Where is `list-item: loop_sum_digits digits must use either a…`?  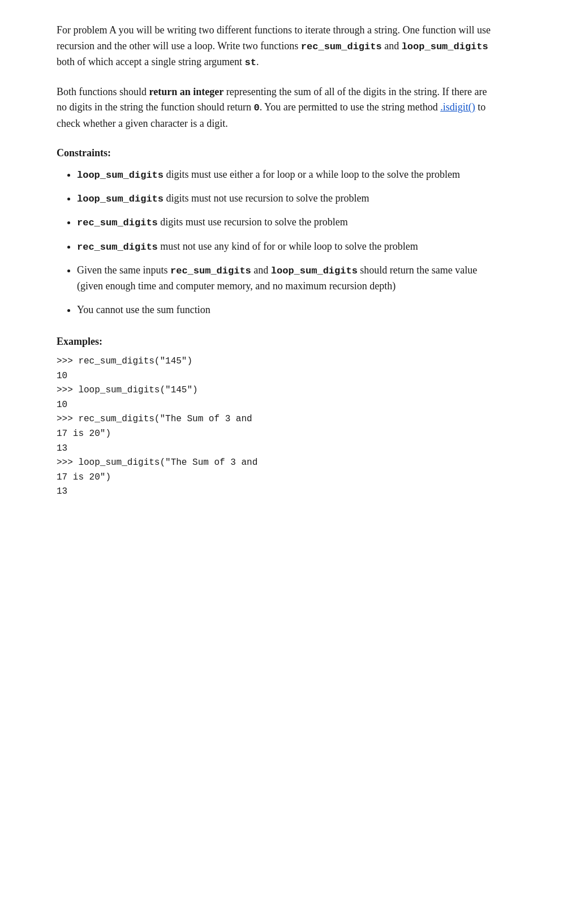 list-item: loop_sum_digits digits must use either a… is located at coordinates (287, 175).